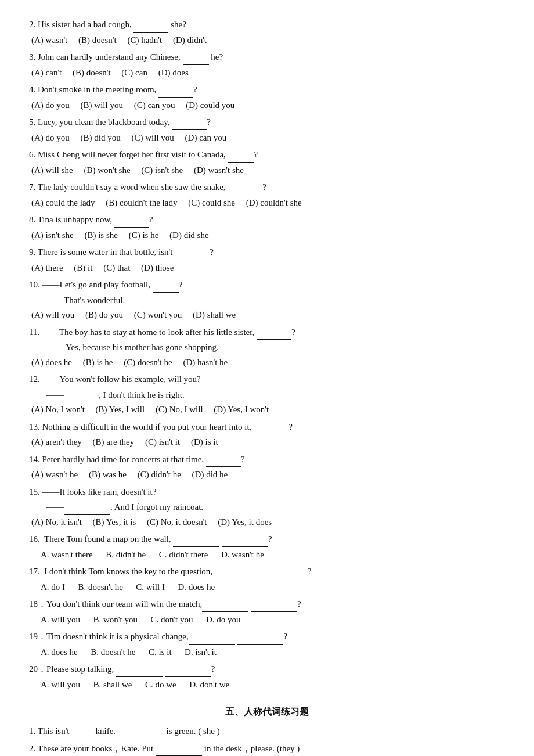  Describe the element at coordinates (267, 65) in the screenshot. I see `question-3: 3. John can hardly understand any Chines…` at that location.